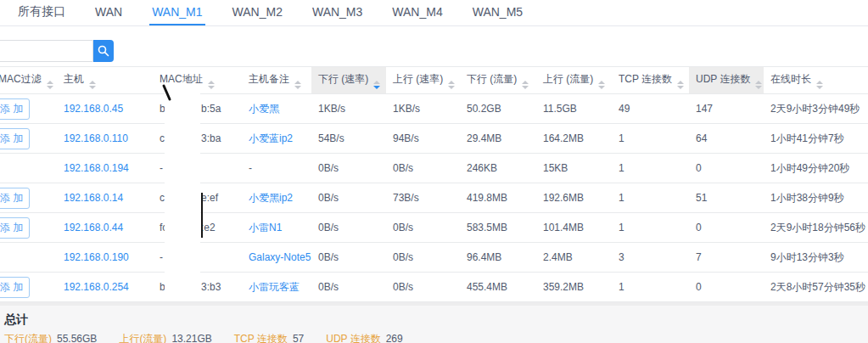 This screenshot has width=868, height=343. I want to click on search-input, so click(47, 51).